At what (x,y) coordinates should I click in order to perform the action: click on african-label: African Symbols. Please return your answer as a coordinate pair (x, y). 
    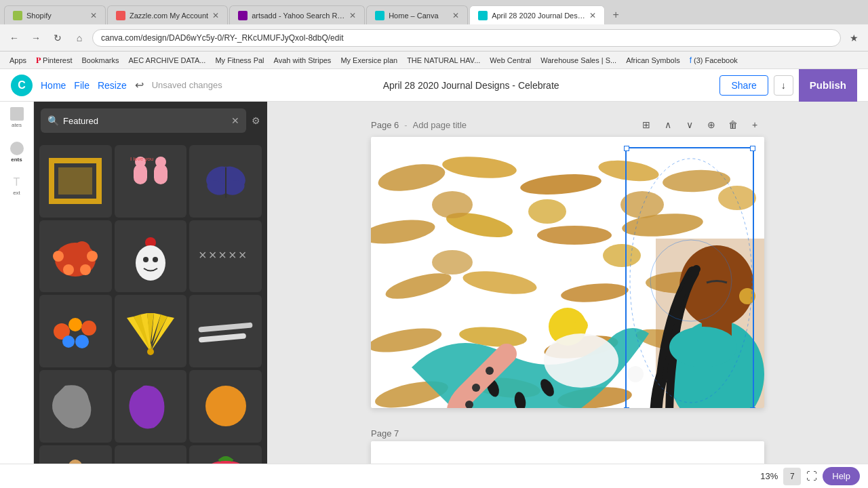
    Looking at the image, I should click on (652, 60).